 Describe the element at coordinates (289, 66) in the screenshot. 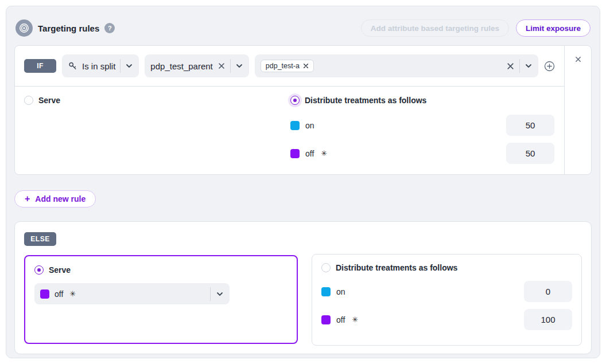

I see `condition-row: IF Is in split pdp_test_par` at that location.